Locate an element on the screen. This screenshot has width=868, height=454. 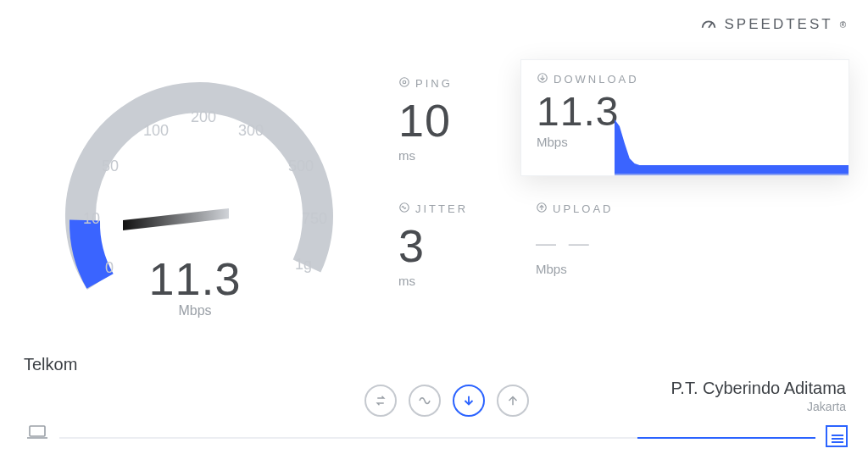
gauge-tick-300: 300 is located at coordinates (251, 130).